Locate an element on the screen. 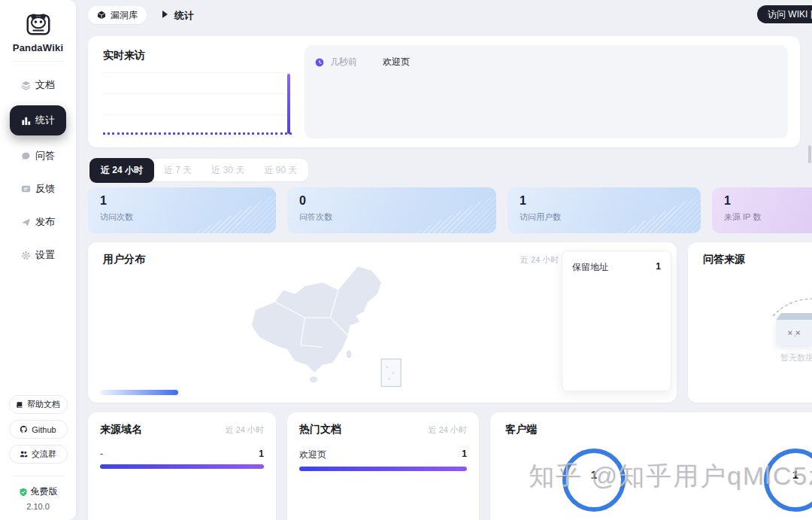 This screenshot has width=812, height=520. breadcrumb-arrow-icon is located at coordinates (165, 14).